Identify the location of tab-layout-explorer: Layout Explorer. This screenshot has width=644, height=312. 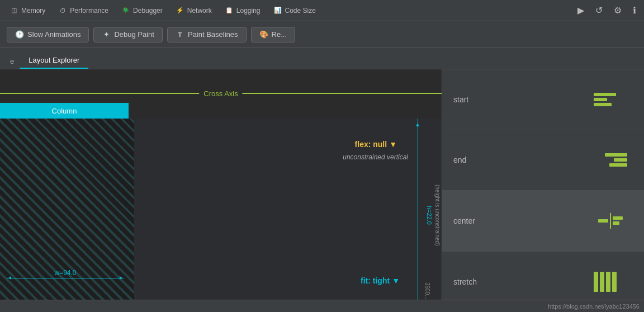
(54, 60).